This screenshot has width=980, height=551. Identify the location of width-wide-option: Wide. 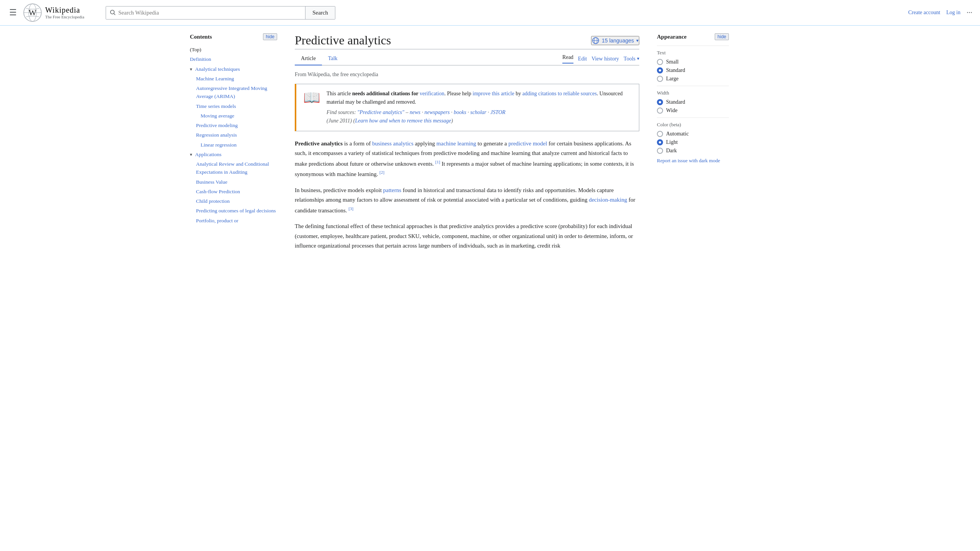
(693, 111).